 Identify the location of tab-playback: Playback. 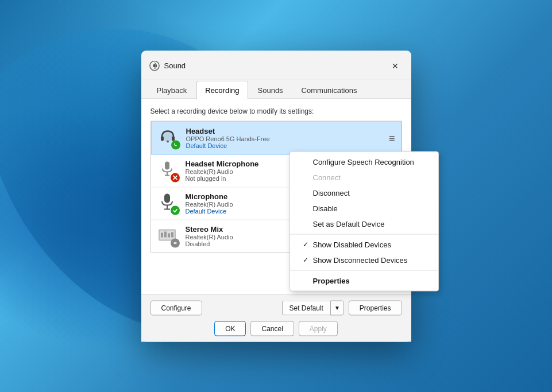
(172, 90).